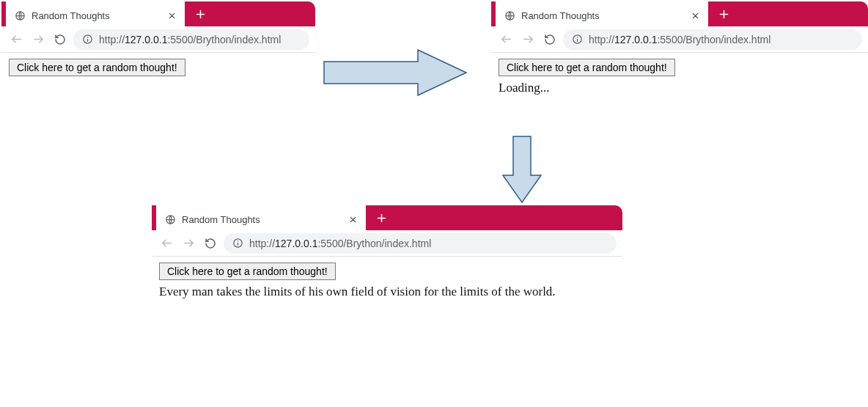 The image size is (868, 407). What do you see at coordinates (522, 170) in the screenshot?
I see `arrow-down-icon` at bounding box center [522, 170].